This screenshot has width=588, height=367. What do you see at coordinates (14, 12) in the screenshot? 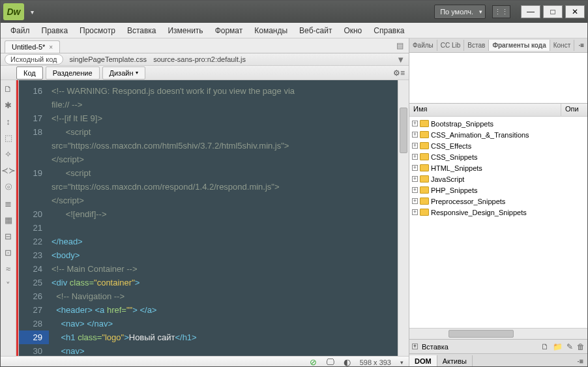
I see `app-logo: Dw` at bounding box center [14, 12].